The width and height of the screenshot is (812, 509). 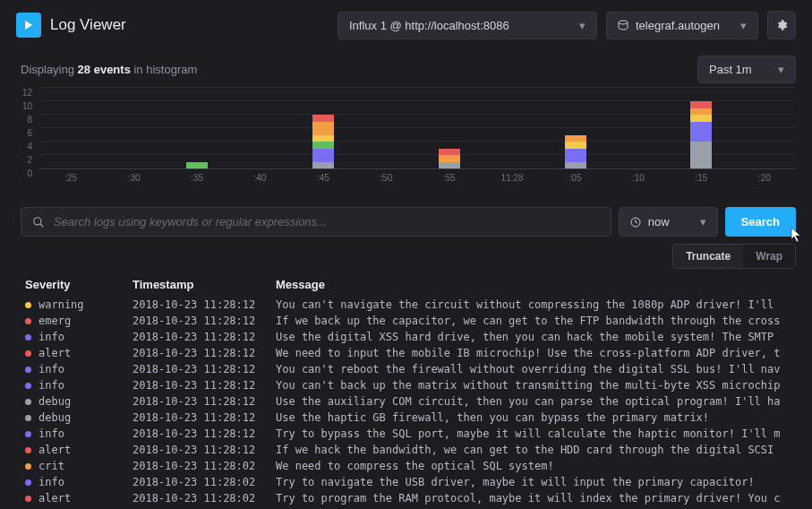 I want to click on x-tick: :55, so click(x=449, y=177).